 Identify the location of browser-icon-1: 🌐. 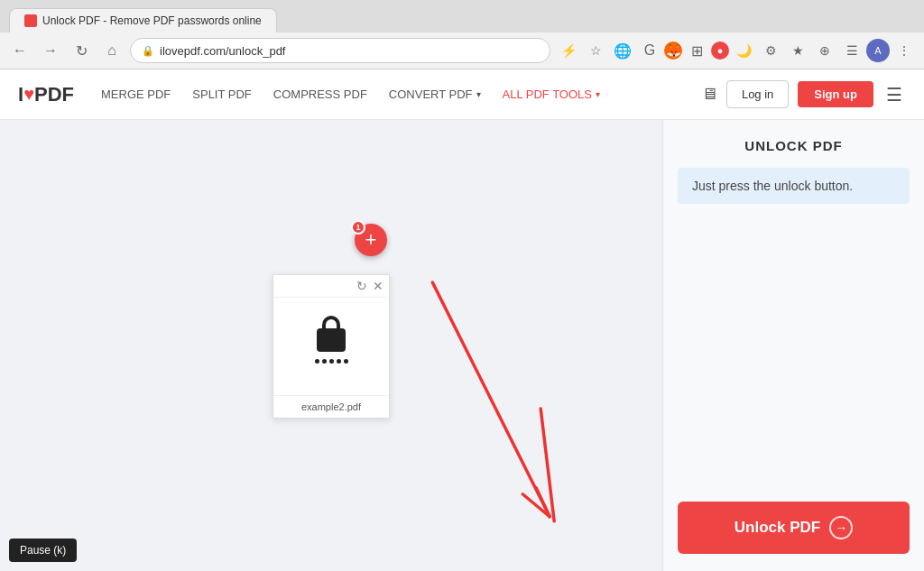
(623, 51).